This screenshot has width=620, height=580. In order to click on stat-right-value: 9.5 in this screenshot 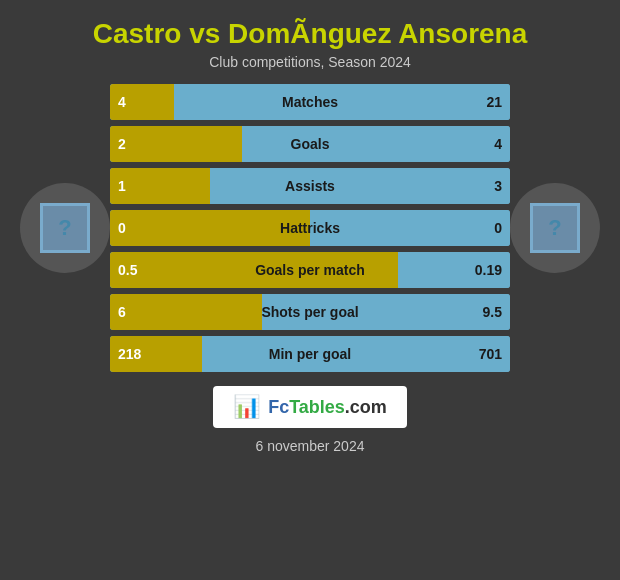, I will do `click(485, 312)`.